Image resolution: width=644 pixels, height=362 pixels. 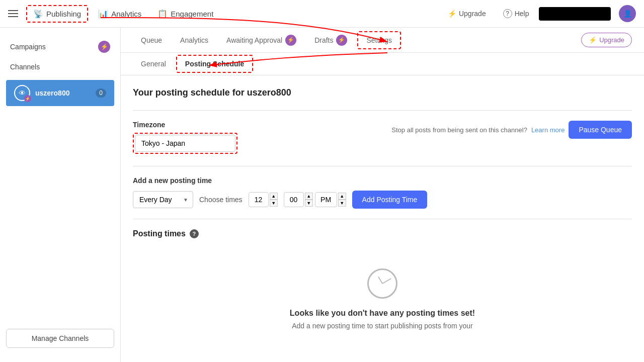 I want to click on tab-drafts: Drafts ⚡, so click(x=331, y=40).